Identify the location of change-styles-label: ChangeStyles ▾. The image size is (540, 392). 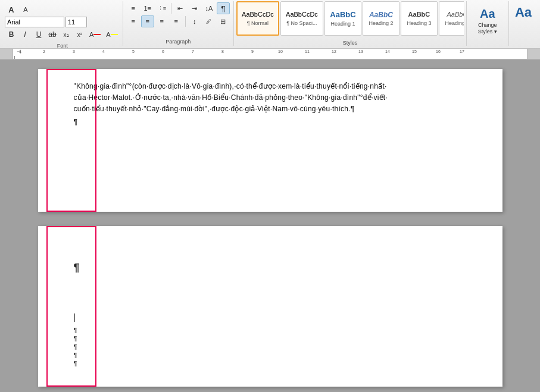
(488, 29).